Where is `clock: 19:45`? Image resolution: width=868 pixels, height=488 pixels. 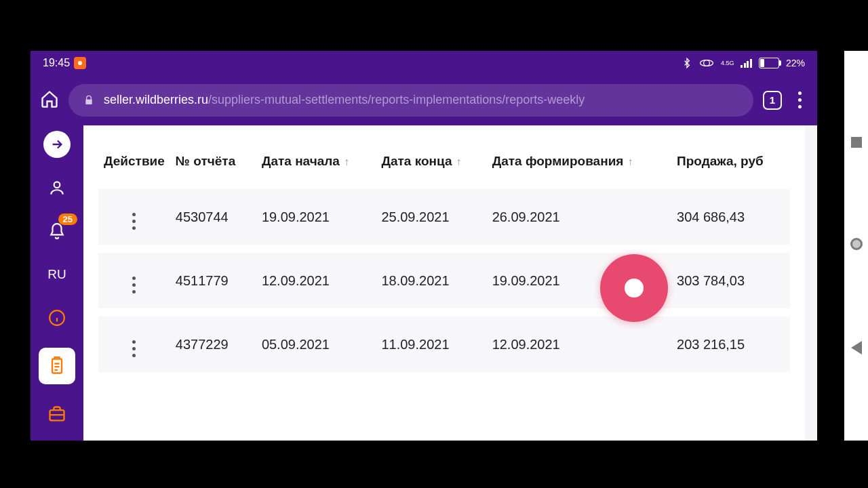 clock: 19:45 is located at coordinates (56, 63).